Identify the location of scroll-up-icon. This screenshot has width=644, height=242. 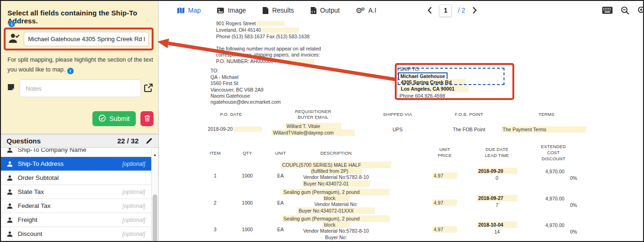
(155, 154).